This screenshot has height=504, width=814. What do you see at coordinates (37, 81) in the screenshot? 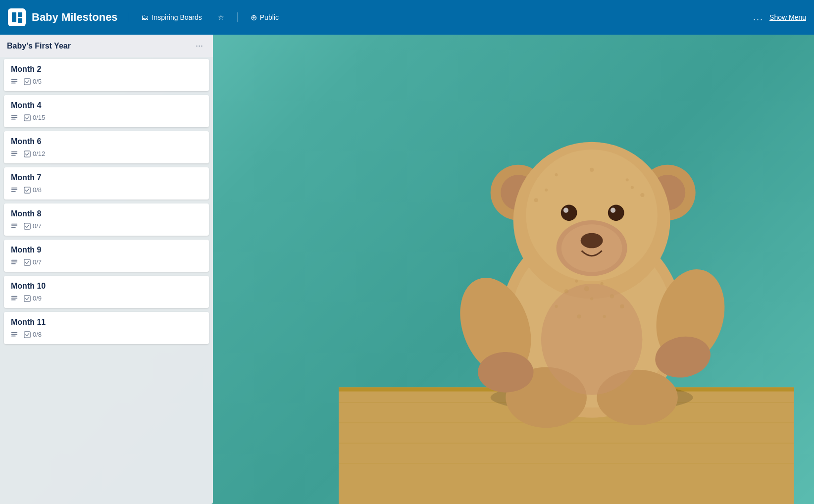
I see `checklist-count: 0/5` at bounding box center [37, 81].